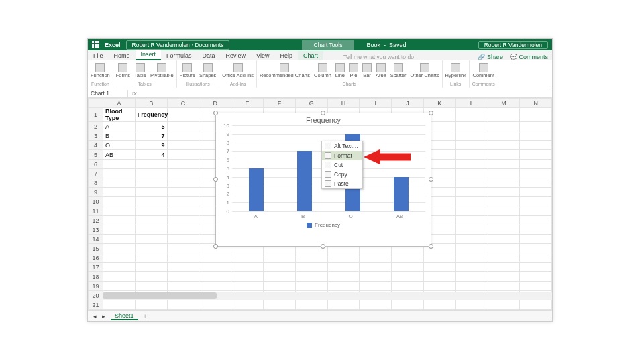 The width and height of the screenshot is (644, 362). What do you see at coordinates (311, 103) in the screenshot?
I see `column-header: G` at bounding box center [311, 103].